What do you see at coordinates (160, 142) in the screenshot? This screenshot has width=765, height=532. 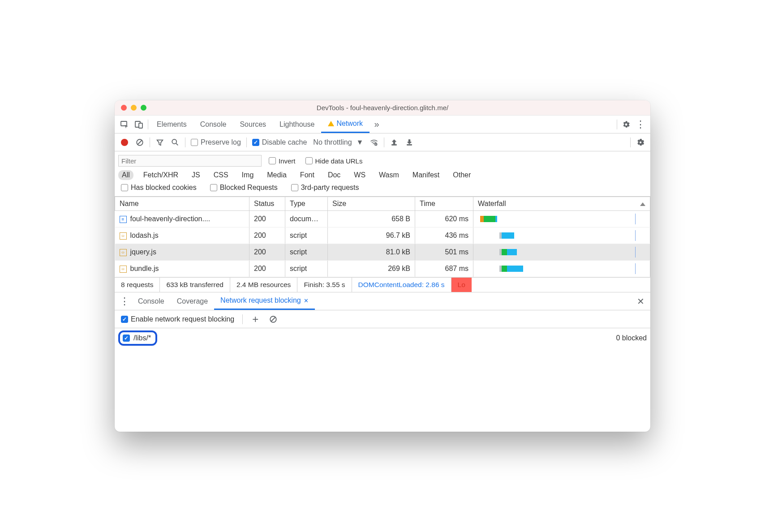 I see `filter-icon` at bounding box center [160, 142].